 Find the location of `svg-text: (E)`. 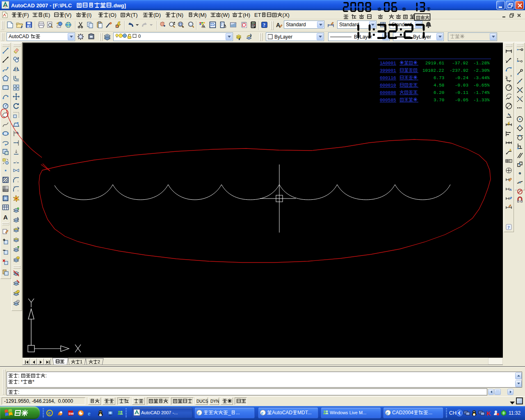

svg-text: (E) is located at coordinates (47, 15).